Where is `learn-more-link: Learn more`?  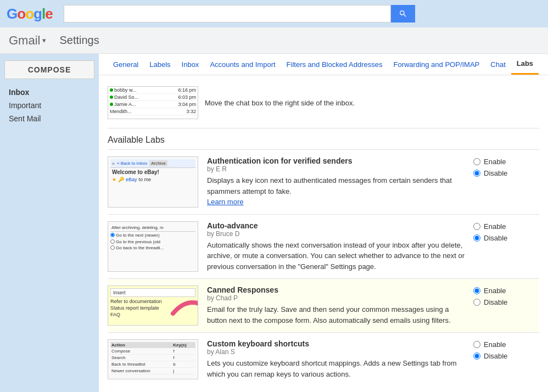
learn-more-link: Learn more is located at coordinates (225, 202).